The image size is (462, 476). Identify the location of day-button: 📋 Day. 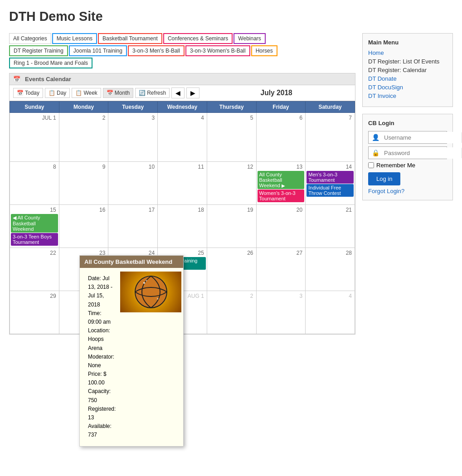
(57, 93).